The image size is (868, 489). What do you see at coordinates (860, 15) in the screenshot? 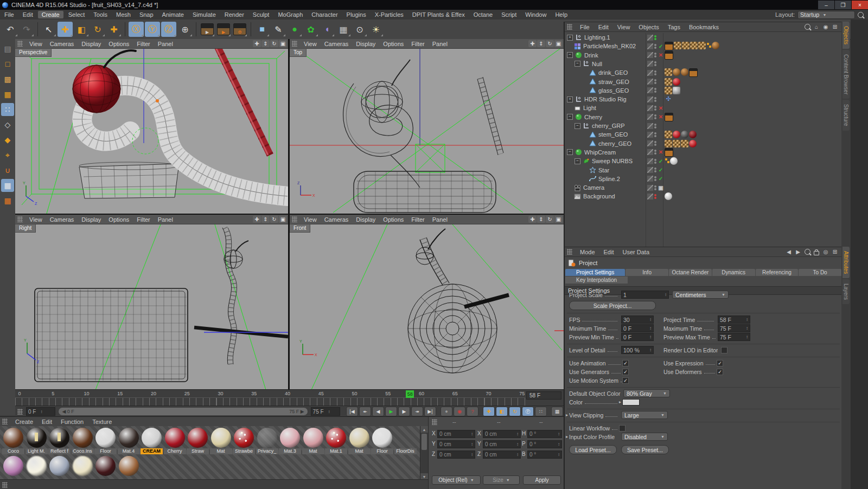
I see `search-icon` at bounding box center [860, 15].